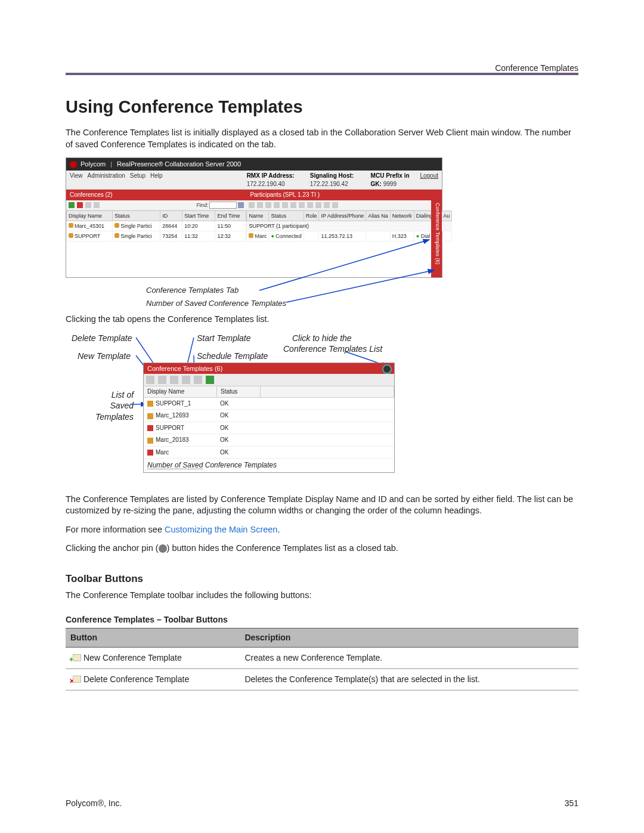  I want to click on conferences-toolbar: Find:, so click(156, 205).